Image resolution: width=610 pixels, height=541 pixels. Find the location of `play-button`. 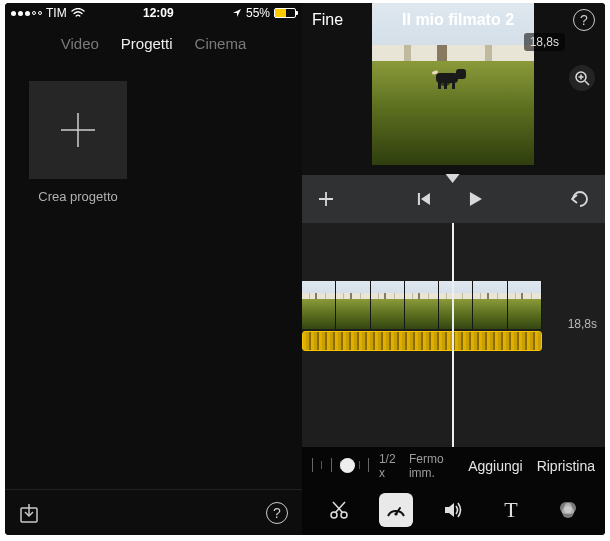

play-button is located at coordinates (474, 199).